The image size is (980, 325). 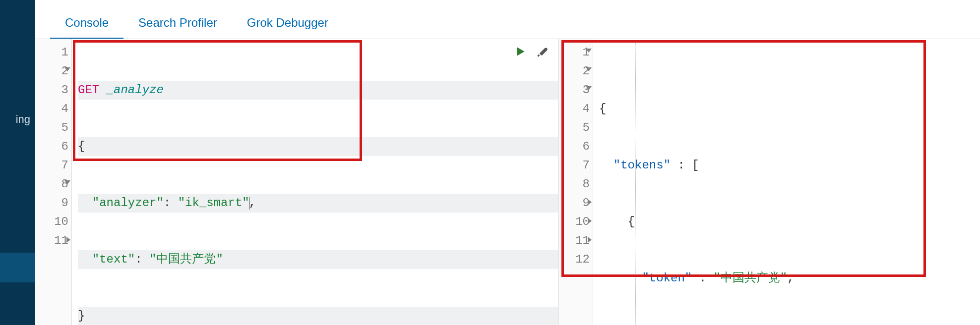 What do you see at coordinates (543, 52) in the screenshot?
I see `wrench-icon` at bounding box center [543, 52].